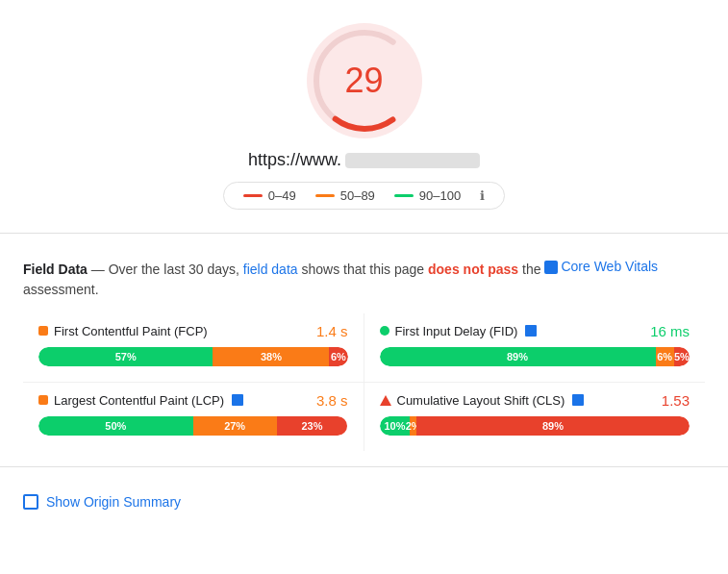  What do you see at coordinates (194, 348) in the screenshot?
I see `metric-fcp: First Contentful Paint (FCP) 1.4 s 57% 3…` at bounding box center [194, 348].